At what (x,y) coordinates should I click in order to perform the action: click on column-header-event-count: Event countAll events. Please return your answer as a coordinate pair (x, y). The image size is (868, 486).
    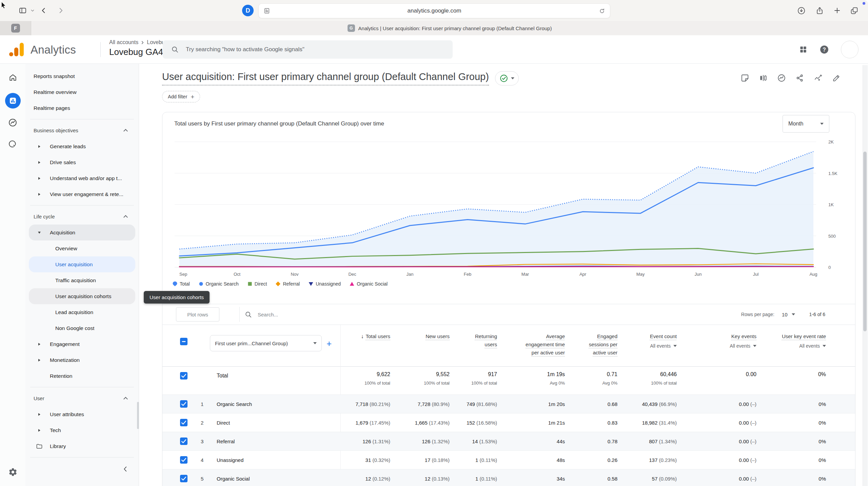
    Looking at the image, I should click on (647, 346).